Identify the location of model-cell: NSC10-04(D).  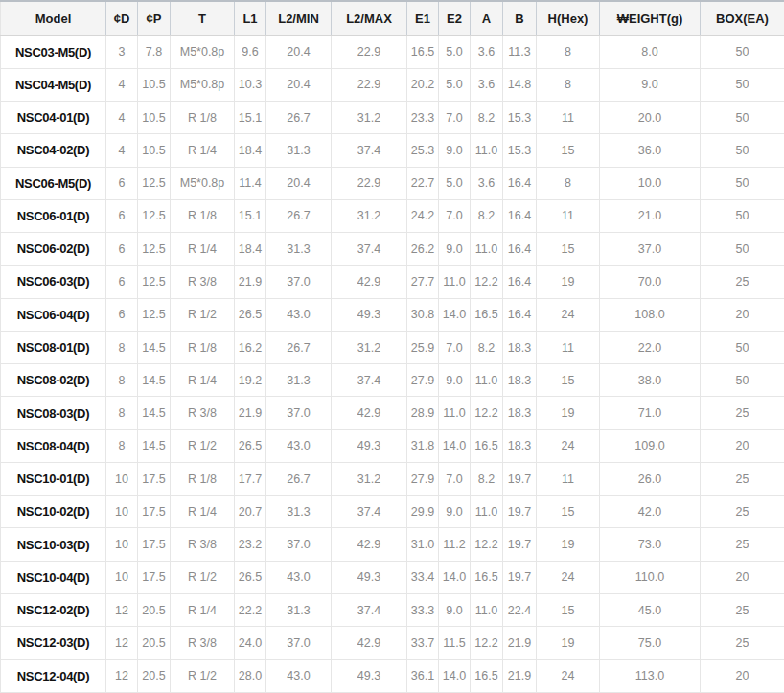
(54, 577).